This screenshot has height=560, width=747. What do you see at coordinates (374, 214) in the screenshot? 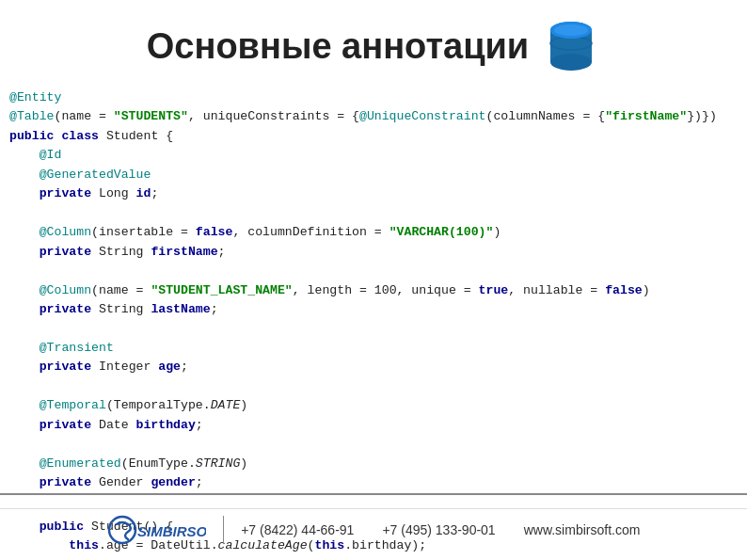
I see `code-line-blank1` at bounding box center [374, 214].